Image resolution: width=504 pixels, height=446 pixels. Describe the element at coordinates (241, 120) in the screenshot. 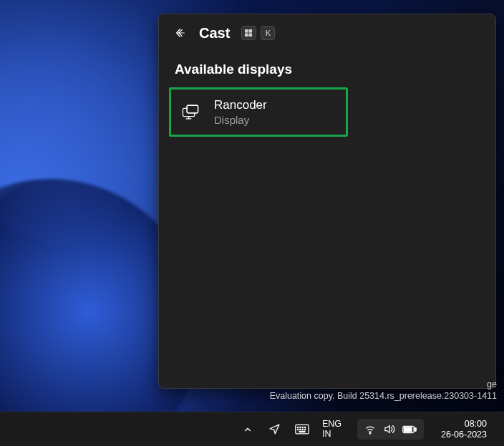

I see `device-type: Display` at that location.